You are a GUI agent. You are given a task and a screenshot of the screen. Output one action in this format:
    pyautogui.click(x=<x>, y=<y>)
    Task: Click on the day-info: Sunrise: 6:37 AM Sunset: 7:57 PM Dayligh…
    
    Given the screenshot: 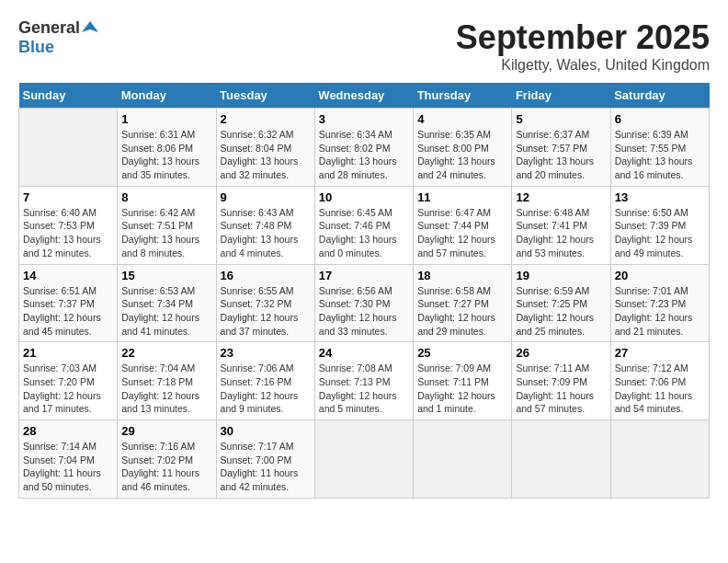 What is the action you would take?
    pyautogui.click(x=561, y=155)
    